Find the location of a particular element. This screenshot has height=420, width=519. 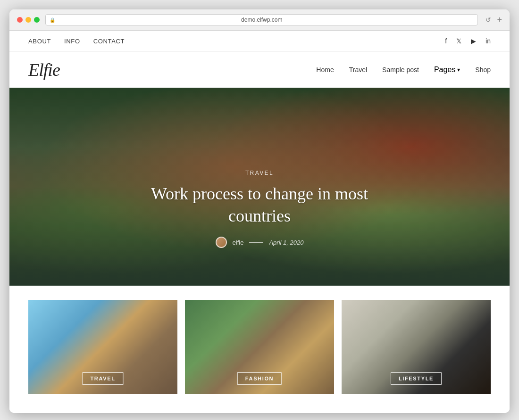

hero-category: TRAVEL is located at coordinates (260, 173).